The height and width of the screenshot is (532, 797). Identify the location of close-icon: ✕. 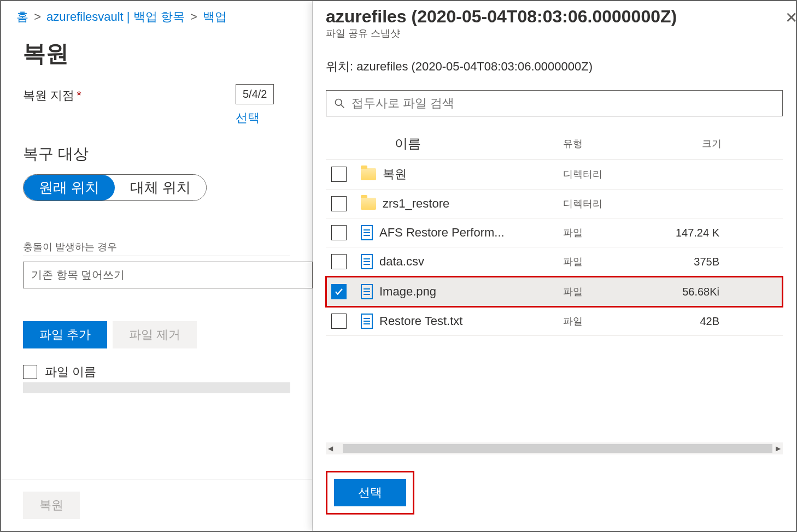
(790, 17).